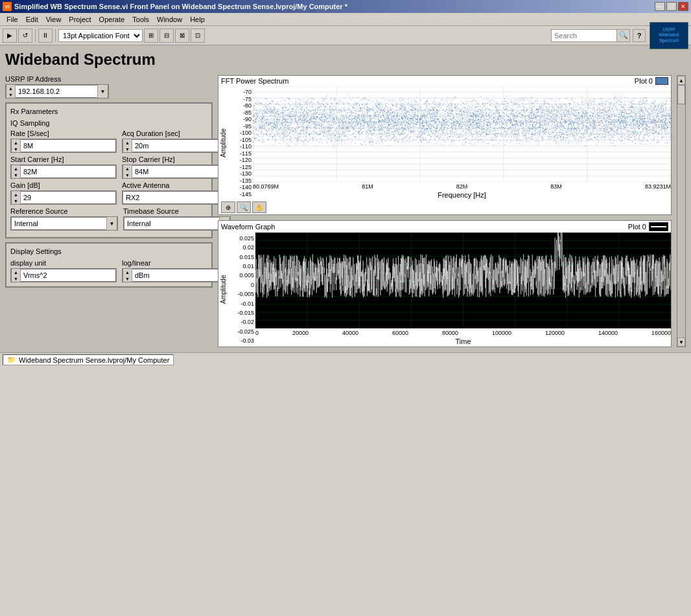 The width and height of the screenshot is (691, 616). I want to click on wave-x-axis-label: Time, so click(463, 342).